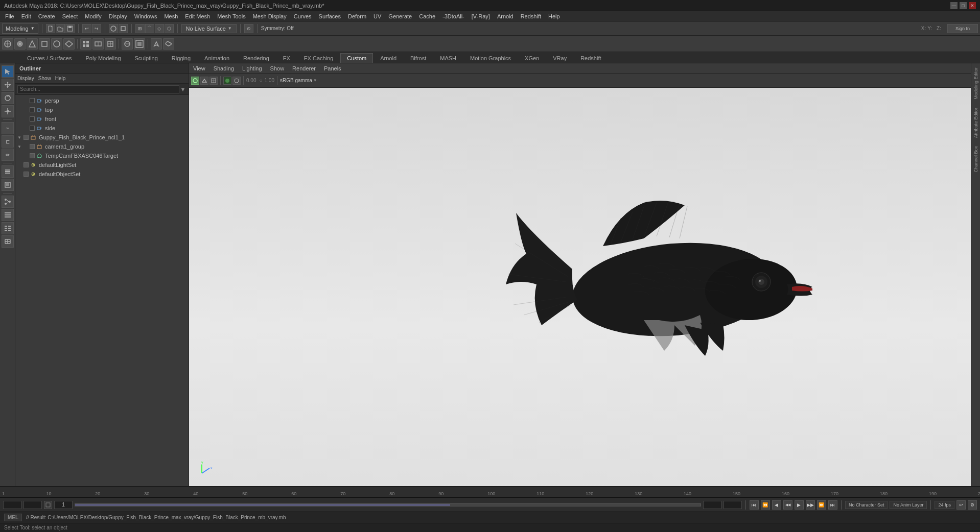 This screenshot has height=532, width=980. Describe the element at coordinates (8, 128) in the screenshot. I see `soft-select-btn: ~` at that location.